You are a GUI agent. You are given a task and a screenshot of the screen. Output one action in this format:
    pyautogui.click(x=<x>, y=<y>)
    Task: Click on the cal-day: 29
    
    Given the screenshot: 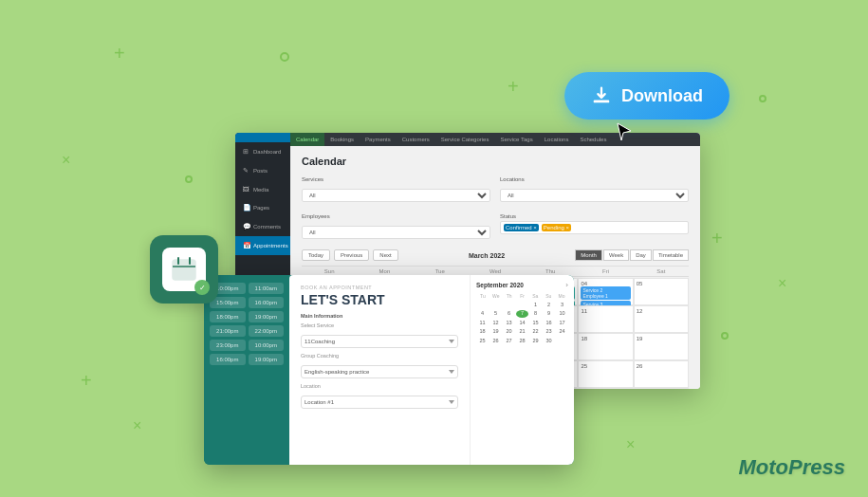 What is the action you would take?
    pyautogui.click(x=535, y=341)
    